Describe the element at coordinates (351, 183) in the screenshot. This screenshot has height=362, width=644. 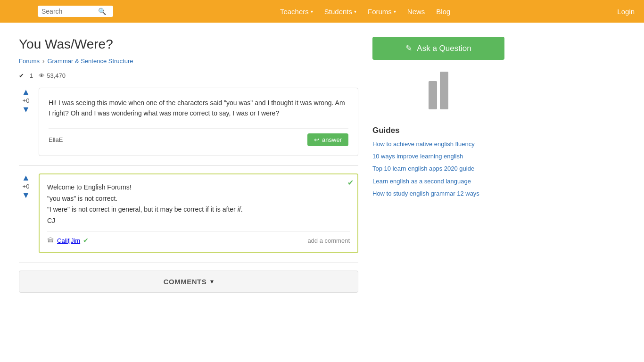
I see `answer-verified-check: ✔` at that location.